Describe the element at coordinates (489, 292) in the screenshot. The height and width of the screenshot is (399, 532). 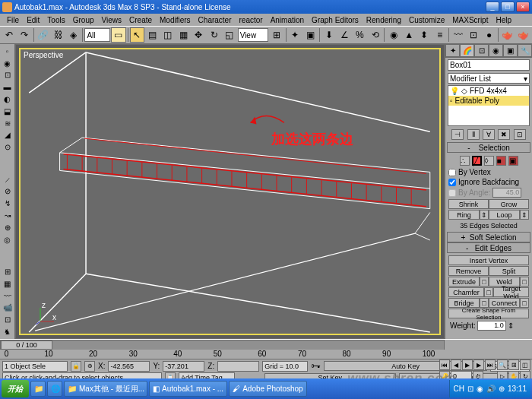
I see `chamfer-settings-icon: □` at that location.